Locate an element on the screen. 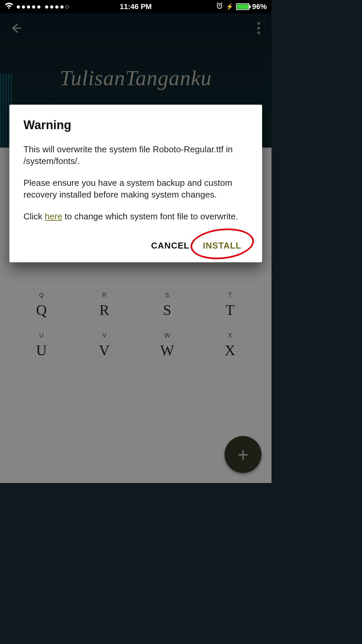  wifi-icon is located at coordinates (9, 7).